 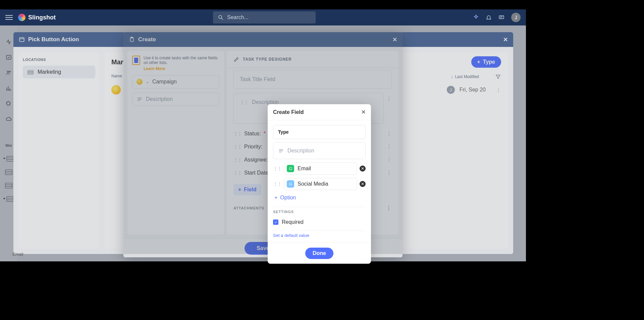 I want to click on option-label: Social Media, so click(x=313, y=184).